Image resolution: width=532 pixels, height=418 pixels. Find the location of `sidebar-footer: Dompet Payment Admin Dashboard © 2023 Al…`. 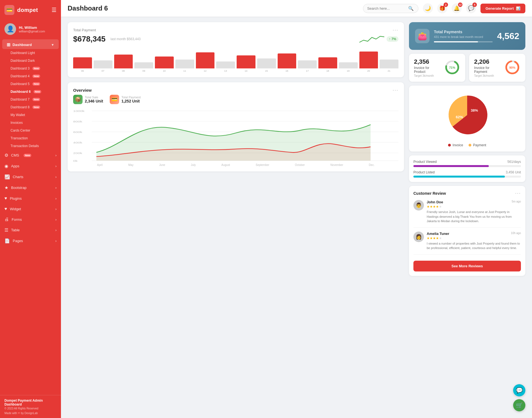

sidebar-footer: Dompet Payment Admin Dashboard © 2023 Al… is located at coordinates (30, 407).